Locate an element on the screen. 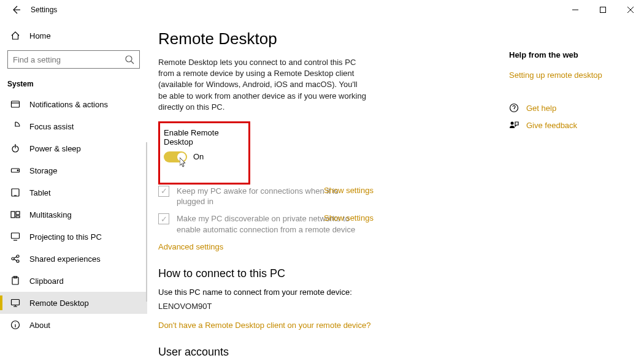 The height and width of the screenshot is (358, 644). power-icon is located at coordinates (15, 148).